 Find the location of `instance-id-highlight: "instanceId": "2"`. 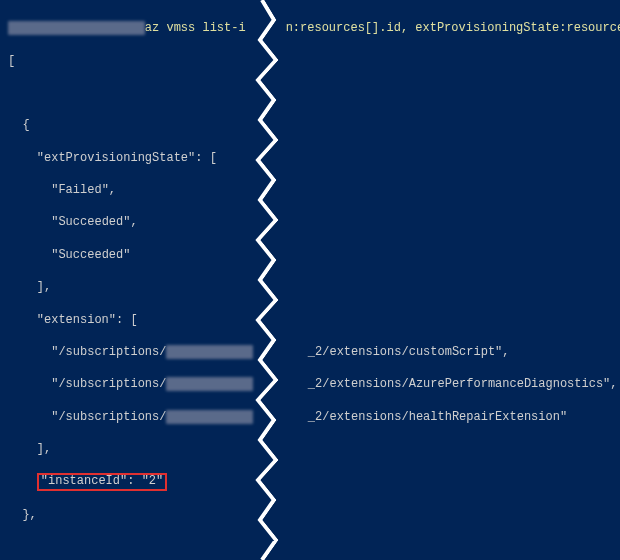

instance-id-highlight: "instanceId": "2" is located at coordinates (102, 482).